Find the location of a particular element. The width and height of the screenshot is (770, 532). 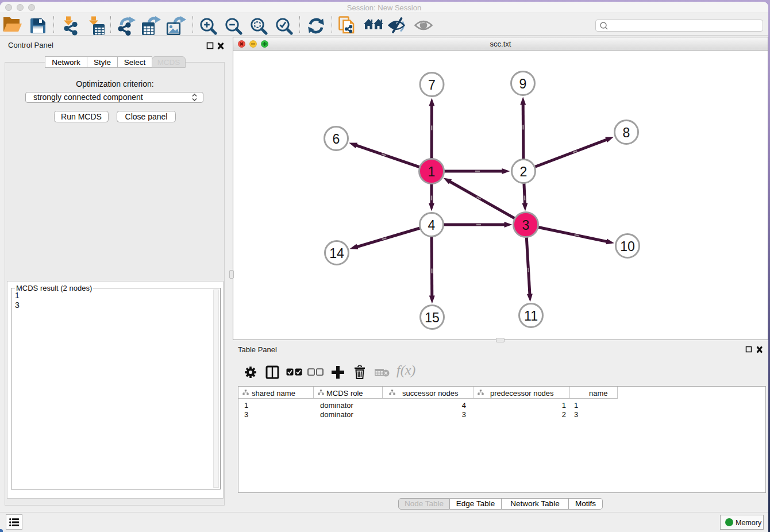

svg-text: 10 is located at coordinates (627, 246).